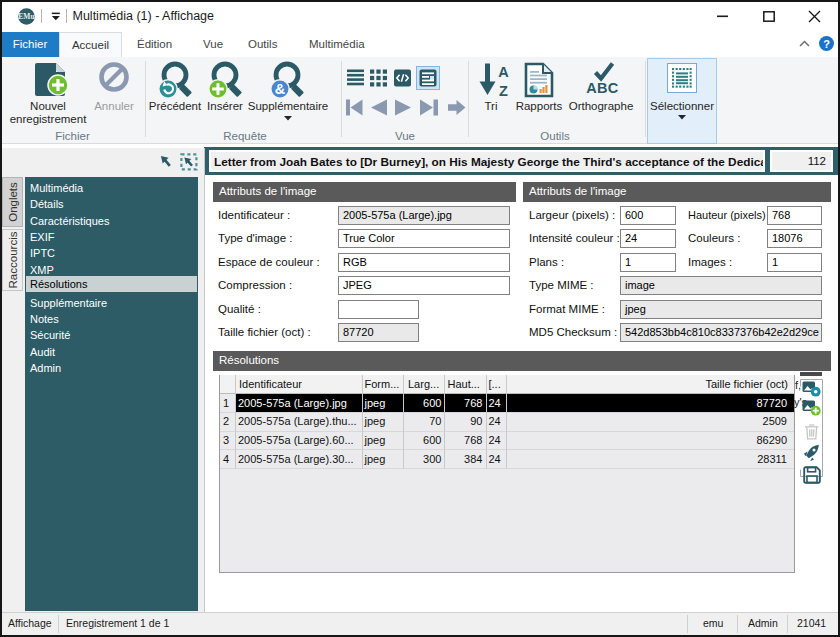  Describe the element at coordinates (26, 16) in the screenshot. I see `svg-text: EMu` at that location.